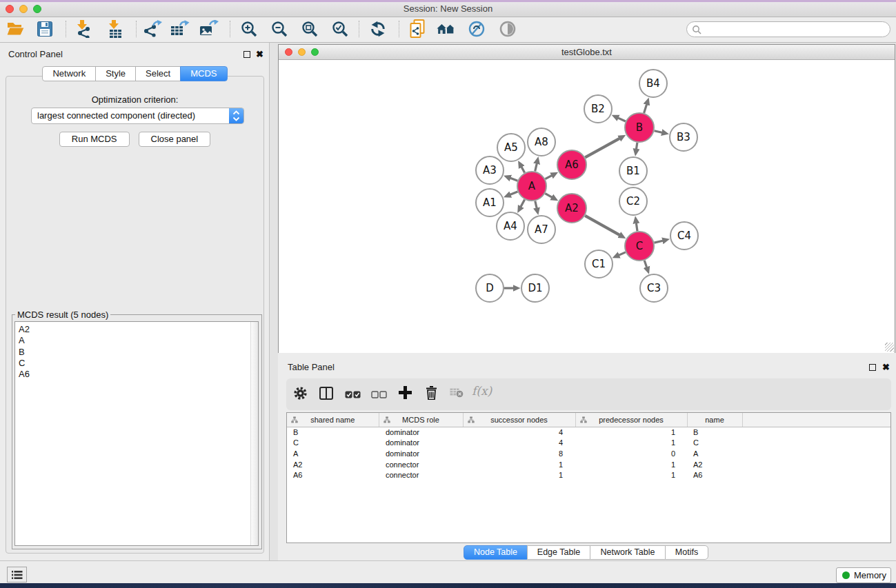 The height and width of the screenshot is (588, 896). What do you see at coordinates (890, 347) in the screenshot?
I see `resize-grip-icon` at bounding box center [890, 347].